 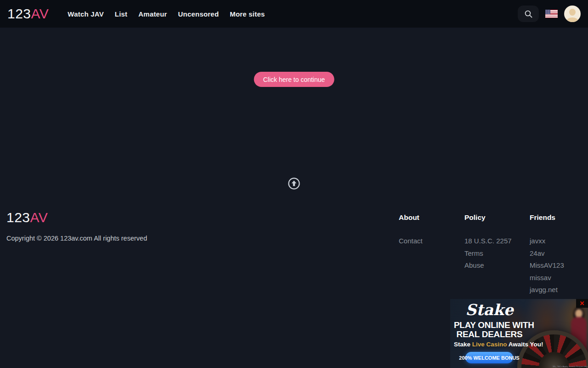 What do you see at coordinates (463, 344) in the screenshot?
I see `ad-subline-prefix: Stake` at bounding box center [463, 344].